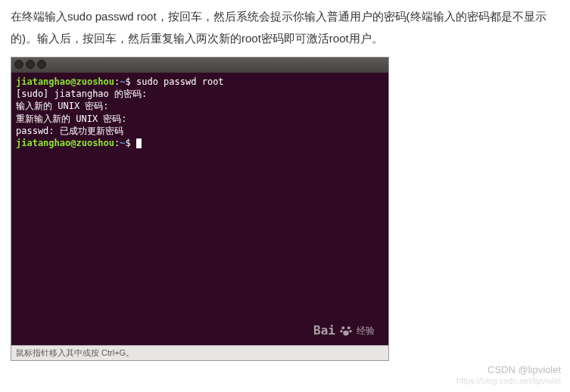 This screenshot has width=570, height=392. What do you see at coordinates (30, 64) in the screenshot?
I see `minimize-icon` at bounding box center [30, 64].